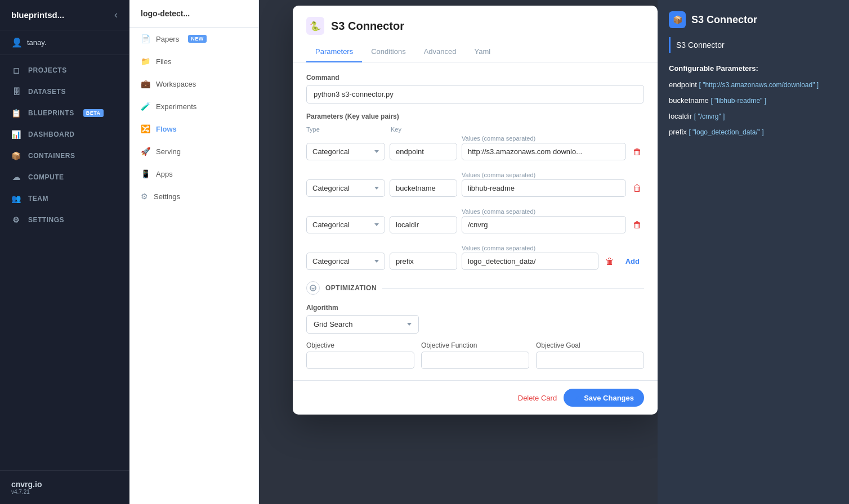  What do you see at coordinates (637, 152) in the screenshot?
I see `delete-param-1: 🗑` at bounding box center [637, 152].